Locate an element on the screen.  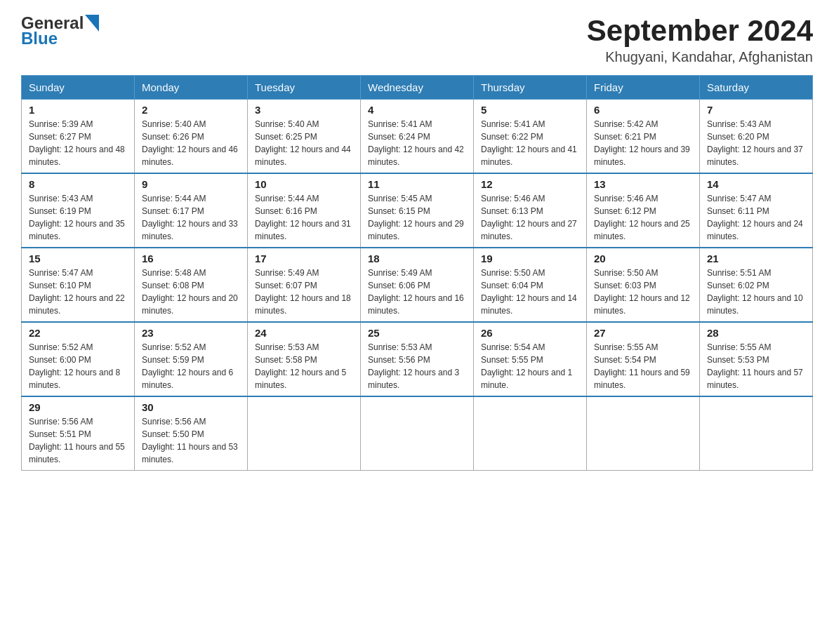
day-info: Sunrise: 5:41 AMSunset: 6:22 PMDaylight:… is located at coordinates (530, 143).